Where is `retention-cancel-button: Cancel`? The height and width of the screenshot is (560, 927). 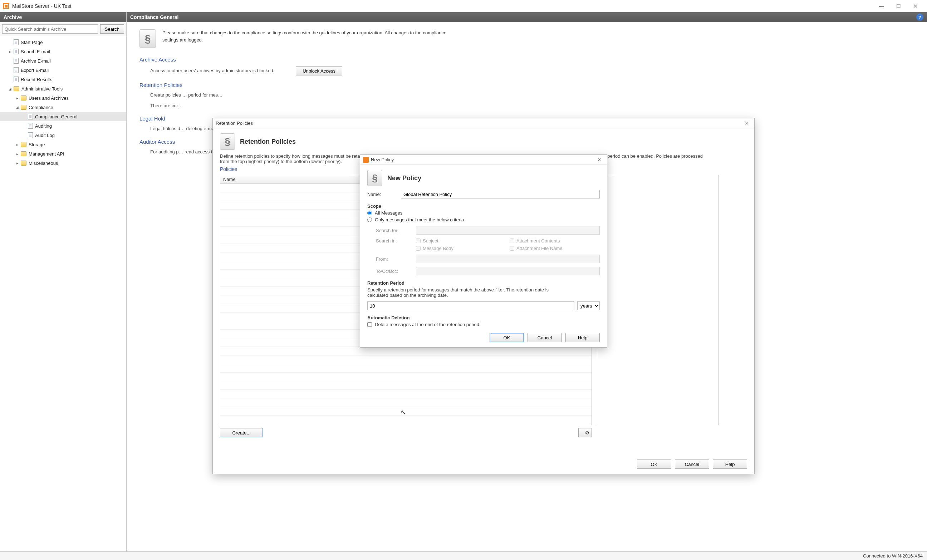 retention-cancel-button: Cancel is located at coordinates (692, 464).